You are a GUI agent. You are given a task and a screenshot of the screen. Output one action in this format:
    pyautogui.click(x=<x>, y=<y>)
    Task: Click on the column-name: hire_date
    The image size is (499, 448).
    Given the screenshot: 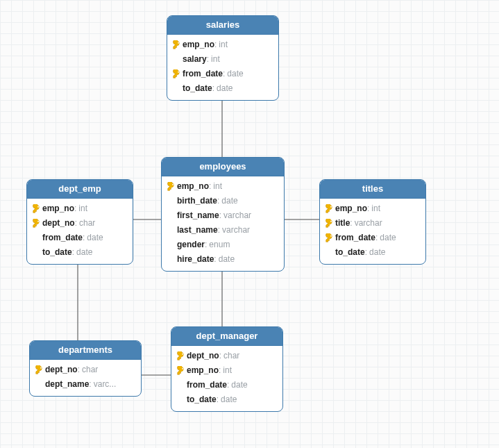 What is the action you would take?
    pyautogui.click(x=196, y=260)
    